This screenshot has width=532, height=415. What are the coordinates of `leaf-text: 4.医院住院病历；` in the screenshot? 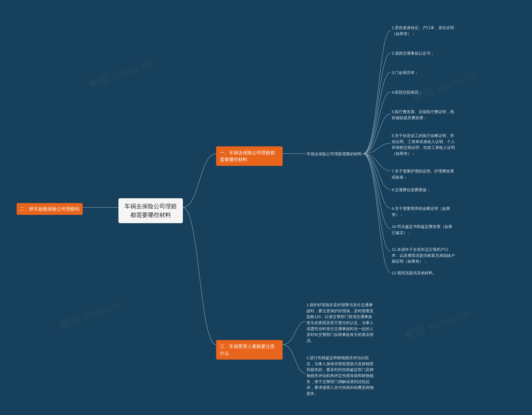 It's located at (407, 92).